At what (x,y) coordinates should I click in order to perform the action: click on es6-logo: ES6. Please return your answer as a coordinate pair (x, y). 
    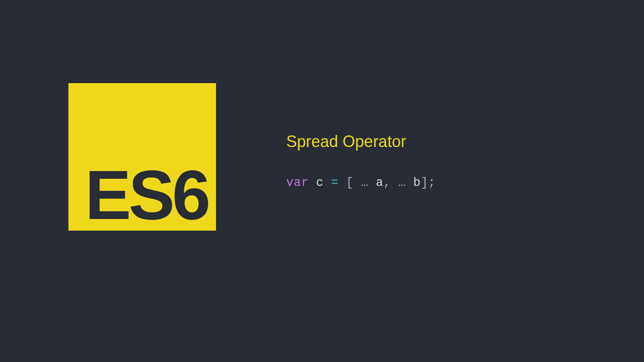
    Looking at the image, I should click on (142, 157).